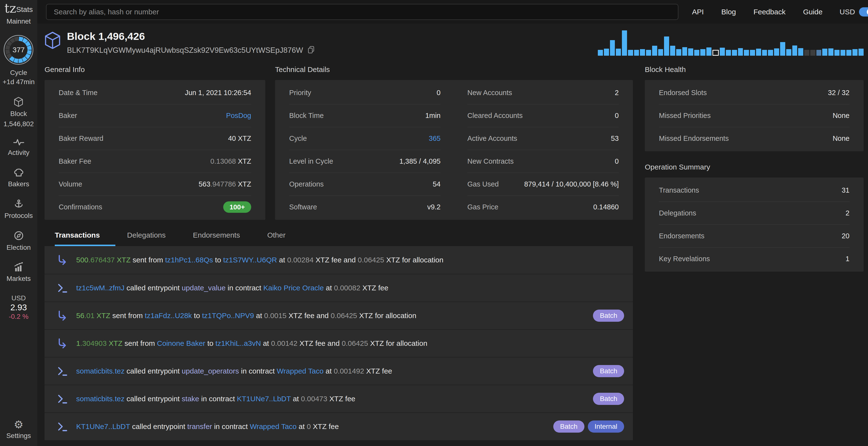 This screenshot has height=446, width=868. What do you see at coordinates (218, 260) in the screenshot?
I see `operation-text-segment: to` at bounding box center [218, 260].